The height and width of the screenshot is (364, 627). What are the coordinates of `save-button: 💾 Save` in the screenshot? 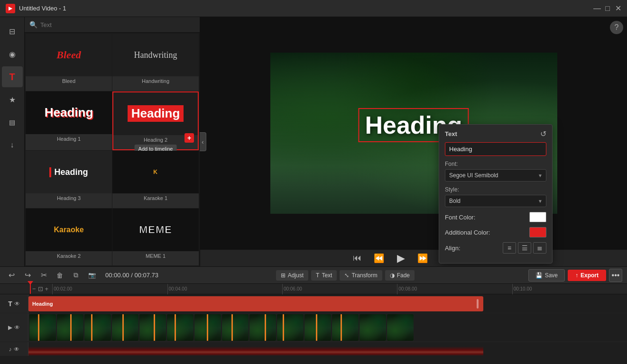 It's located at (546, 275).